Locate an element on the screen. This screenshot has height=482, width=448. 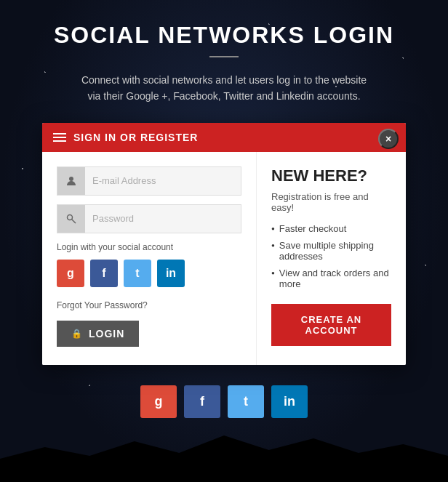
email-field is located at coordinates (163, 180).